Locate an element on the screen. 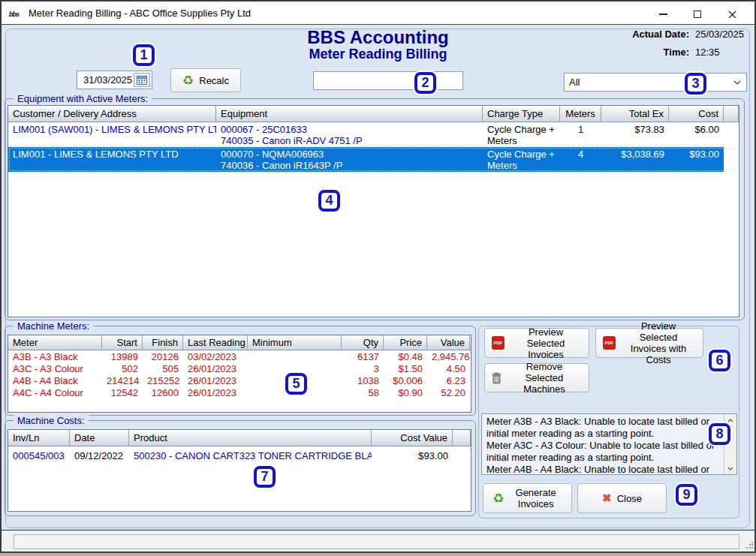  preview-invoices-label: Preview Selected Invoices is located at coordinates (546, 344).